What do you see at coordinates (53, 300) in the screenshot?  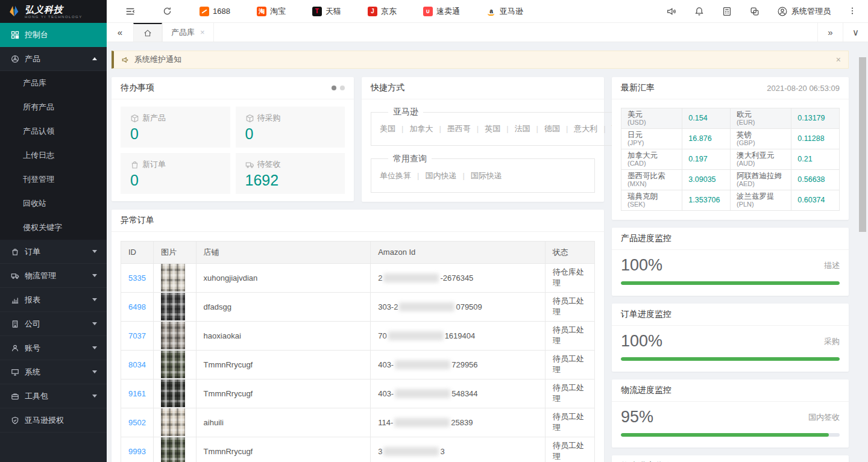 I see `sidebar-item-reports: 报表` at bounding box center [53, 300].